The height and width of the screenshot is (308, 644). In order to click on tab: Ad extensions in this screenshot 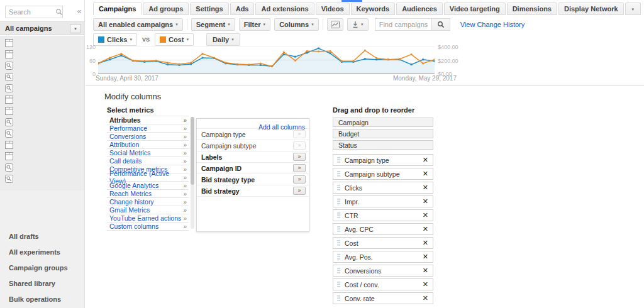, I will do `click(284, 9)`.